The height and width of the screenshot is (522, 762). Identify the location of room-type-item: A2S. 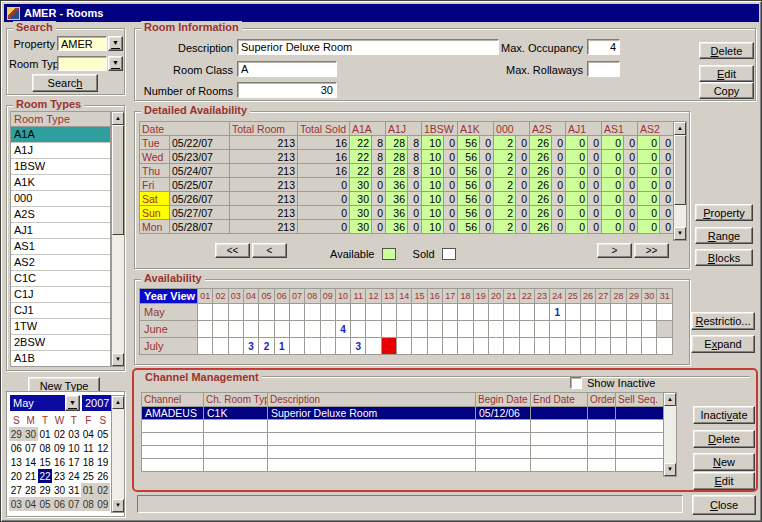
(60, 215).